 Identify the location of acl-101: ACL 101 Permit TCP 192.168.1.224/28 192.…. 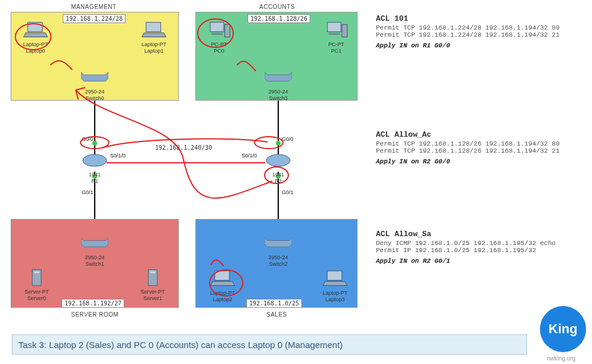
(482, 32).